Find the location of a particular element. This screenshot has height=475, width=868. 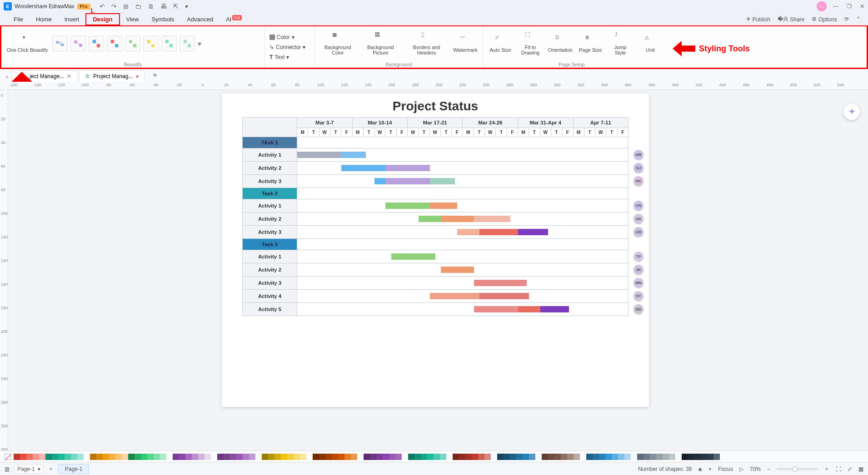

page-tab: Page-1 is located at coordinates (74, 469).